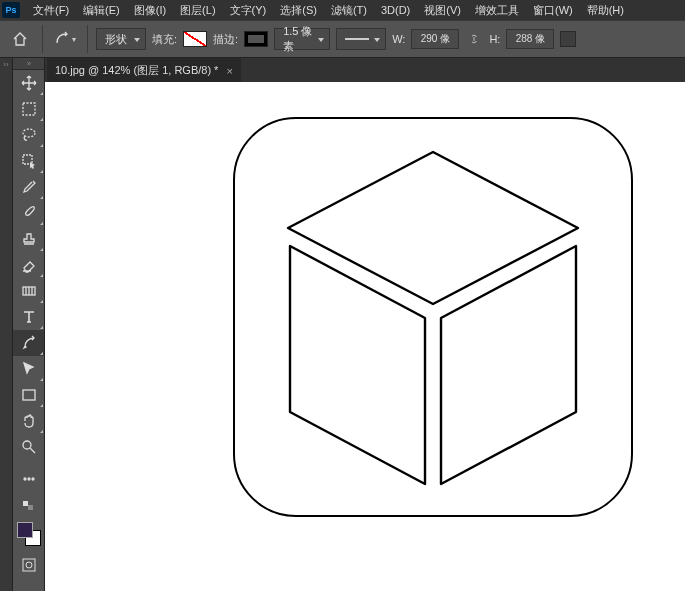  What do you see at coordinates (102, 10) in the screenshot?
I see `menu-edit: 编辑(E)` at bounding box center [102, 10].